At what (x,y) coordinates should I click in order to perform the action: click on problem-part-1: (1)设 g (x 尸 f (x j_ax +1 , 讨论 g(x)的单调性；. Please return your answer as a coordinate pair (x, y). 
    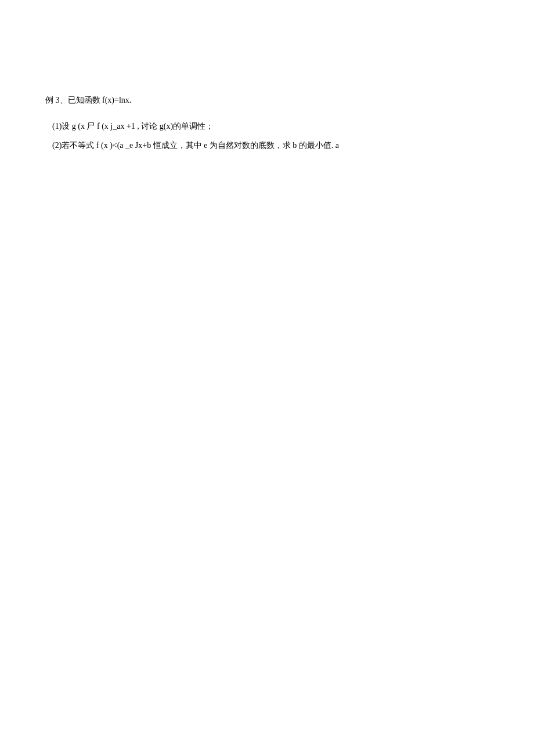
    Looking at the image, I should click on (270, 126).